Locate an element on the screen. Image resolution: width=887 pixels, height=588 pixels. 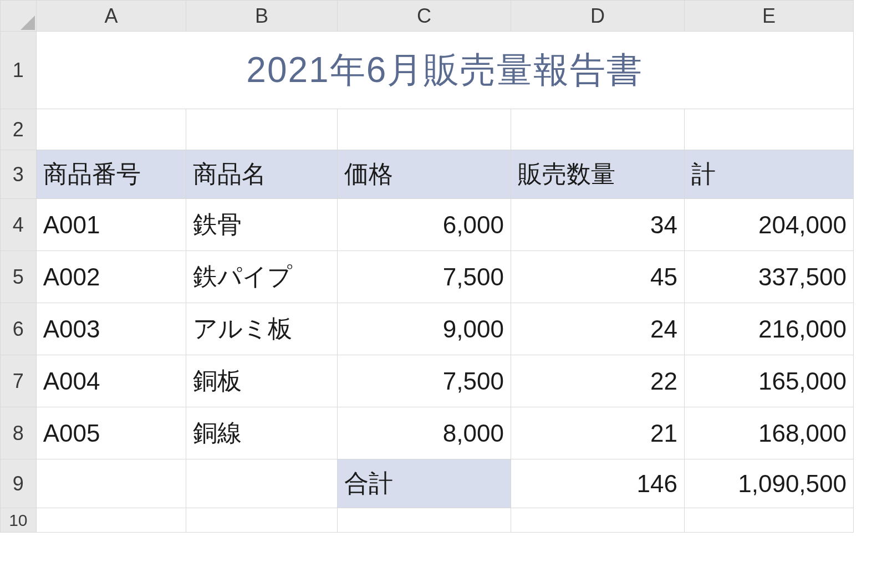
cell-D10 is located at coordinates (598, 520).